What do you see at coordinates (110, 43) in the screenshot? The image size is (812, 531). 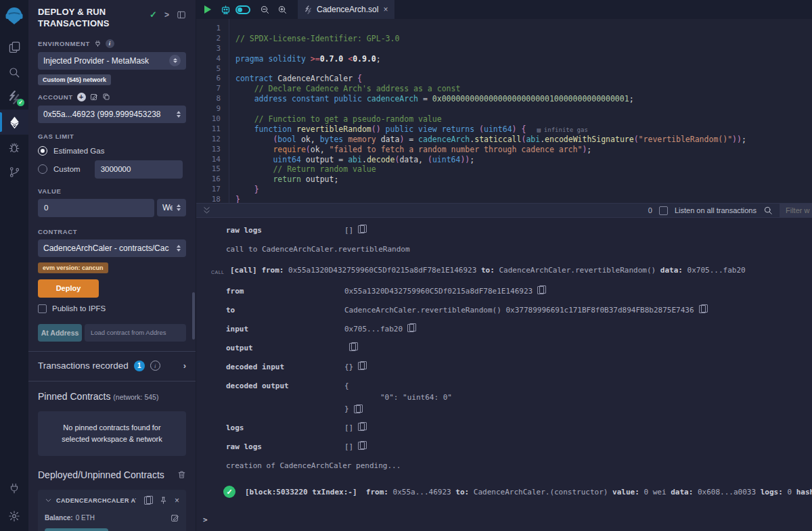 I see `environment-info-icon: i` at bounding box center [110, 43].